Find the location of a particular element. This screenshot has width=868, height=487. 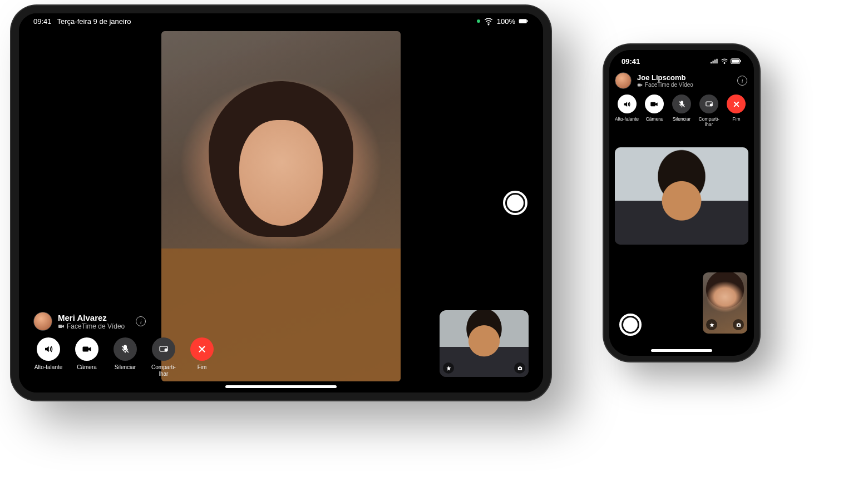

call-control-panel: Meri Alvarez FaceTime de Vídeo i Alto-fa… is located at coordinates (125, 345).